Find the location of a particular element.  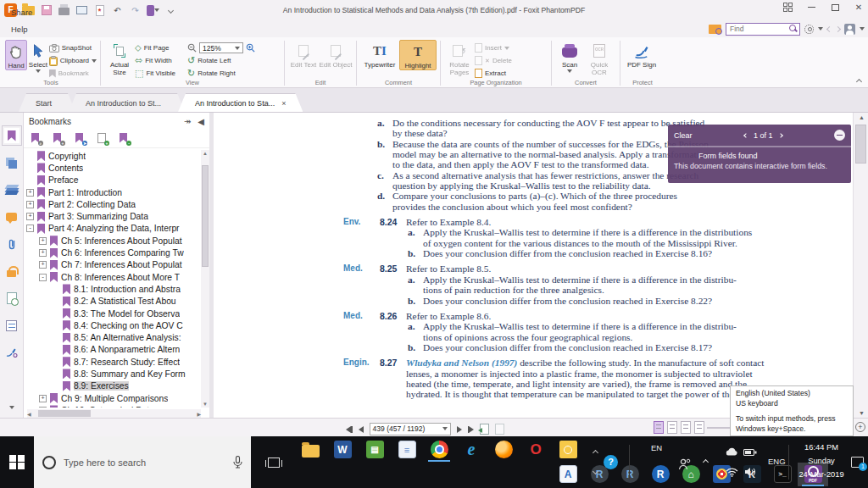

account-avatar is located at coordinates (849, 29).